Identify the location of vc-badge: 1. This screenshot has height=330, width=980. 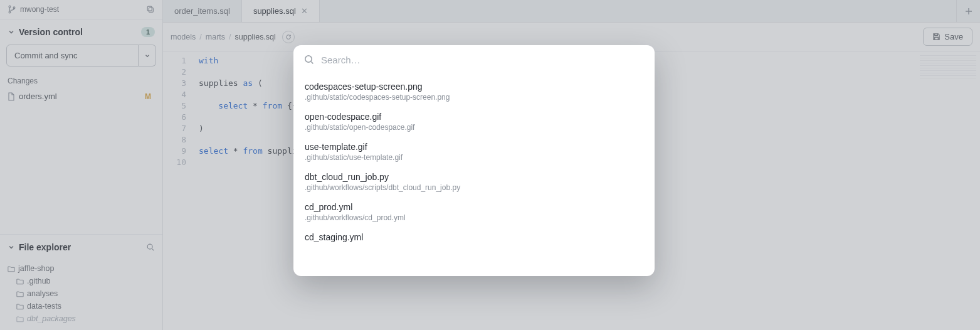
(148, 32).